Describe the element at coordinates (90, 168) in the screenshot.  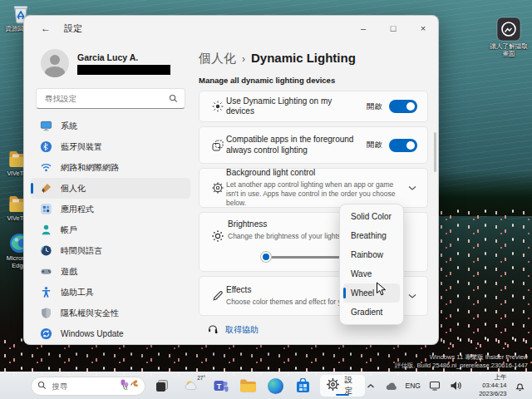
I see `sidebar-item-label: 網路和網際網路` at that location.